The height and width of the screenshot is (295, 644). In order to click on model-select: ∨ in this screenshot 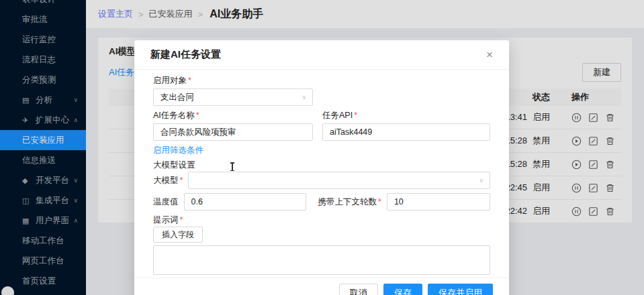, I will do `click(339, 180)`.